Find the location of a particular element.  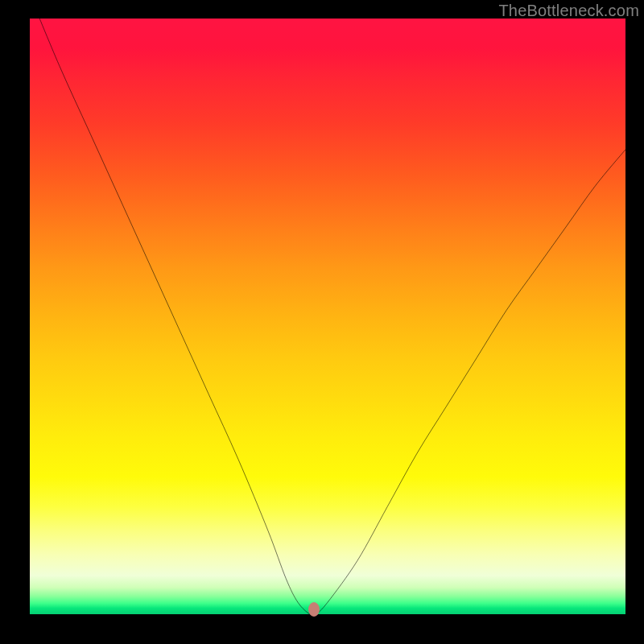

watermark-text: TheBottleneck.com is located at coordinates (568, 11).